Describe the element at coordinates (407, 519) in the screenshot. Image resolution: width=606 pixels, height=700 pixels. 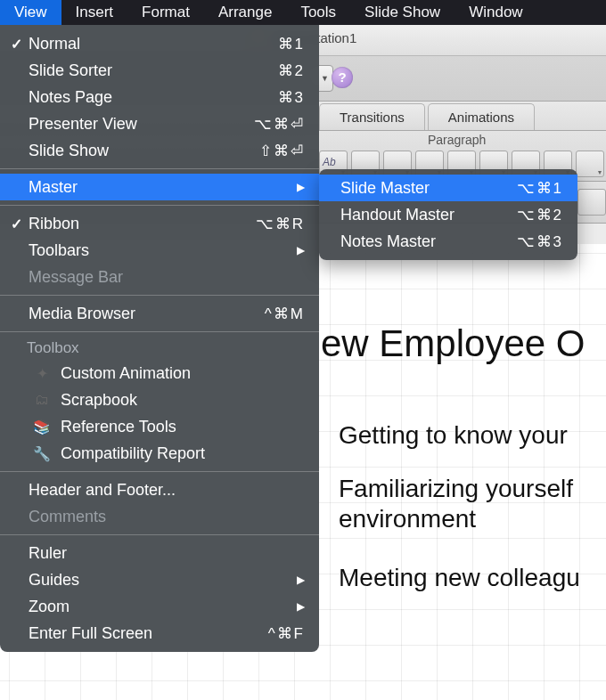
I see `slide-body-line2b: environment` at that location.